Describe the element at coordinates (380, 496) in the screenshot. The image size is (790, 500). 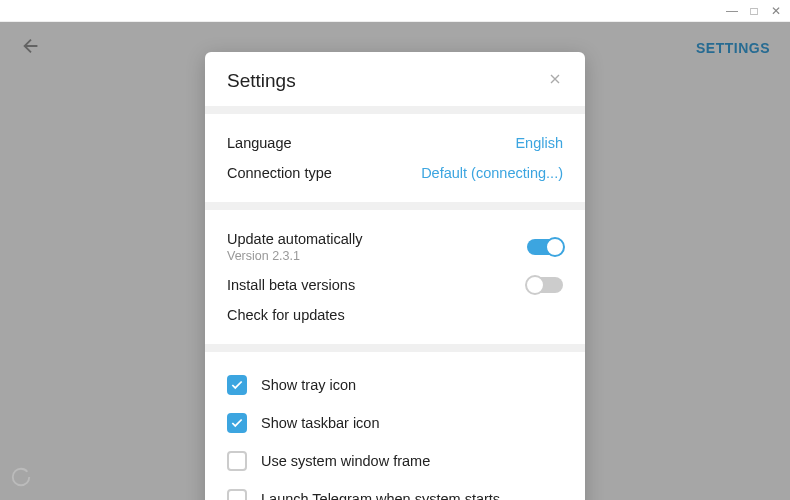
I see `launch-startup-label: Launch Telegram when system starts` at that location.